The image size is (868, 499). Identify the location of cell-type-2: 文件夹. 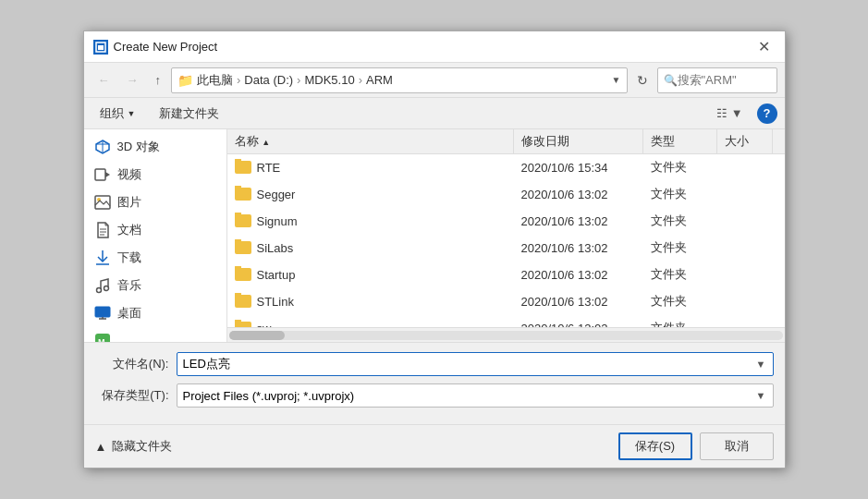
(680, 221).